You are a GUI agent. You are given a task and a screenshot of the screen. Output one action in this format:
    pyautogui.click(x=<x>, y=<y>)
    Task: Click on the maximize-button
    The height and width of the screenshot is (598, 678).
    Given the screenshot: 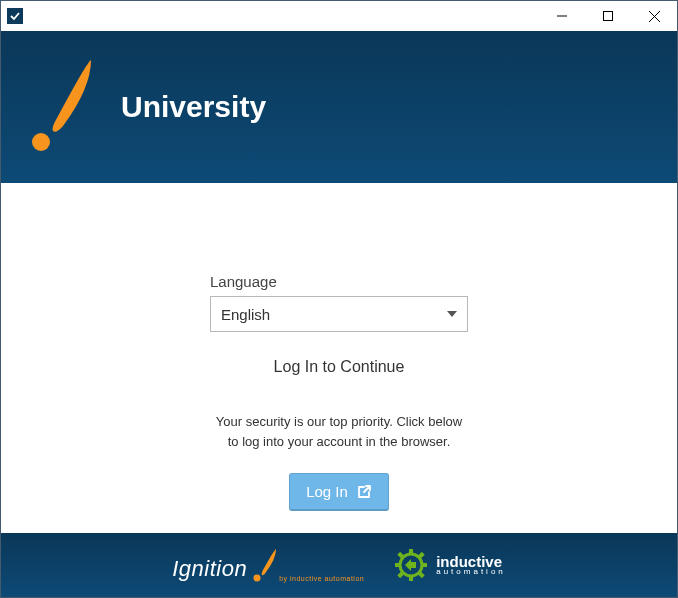 What is the action you would take?
    pyautogui.click(x=608, y=16)
    